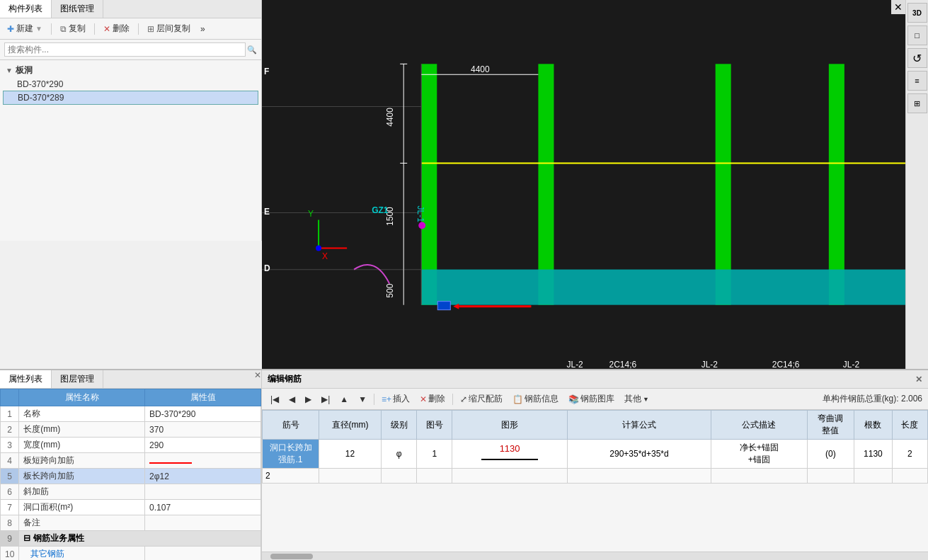  I want to click on lib-icon: 📚, so click(573, 399).